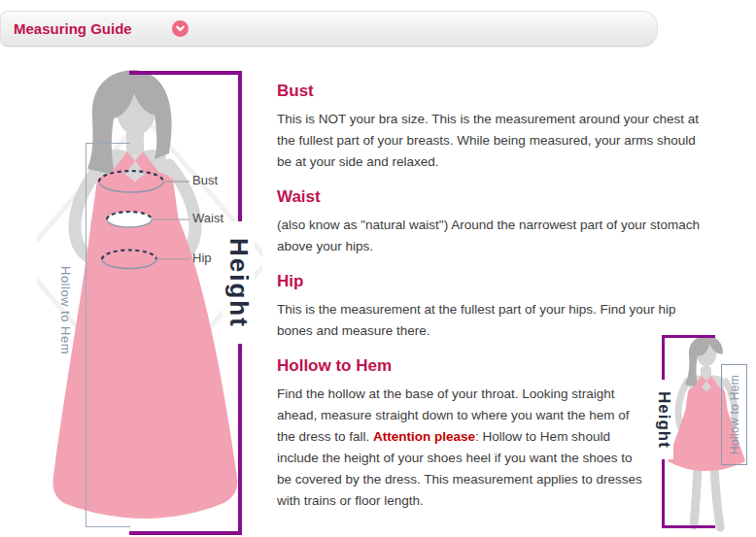  What do you see at coordinates (735, 415) in the screenshot?
I see `small-hollow-to-hem-box: Hollow to Hem` at bounding box center [735, 415].